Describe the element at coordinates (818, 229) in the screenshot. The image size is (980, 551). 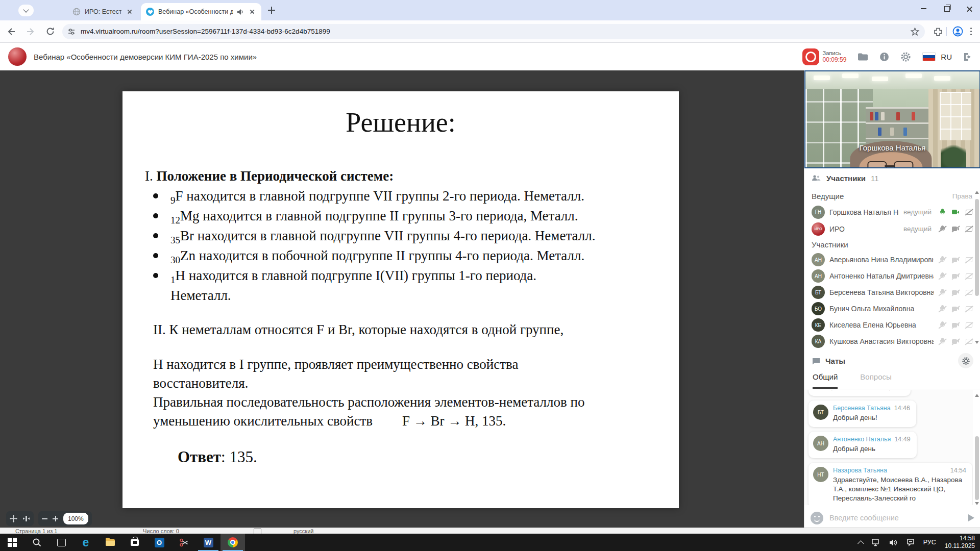
I see `avatar: ИРО` at that location.